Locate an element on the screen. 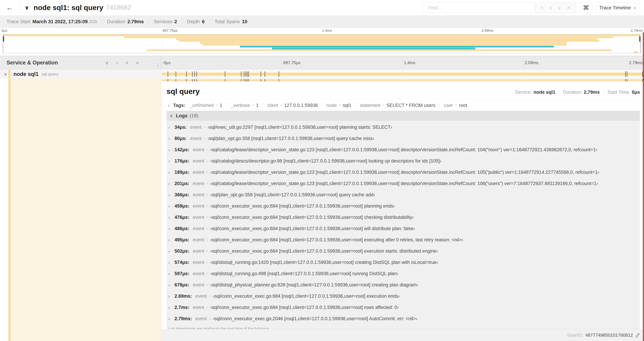  collapse-trace-icon: ∨ is located at coordinates (27, 8).